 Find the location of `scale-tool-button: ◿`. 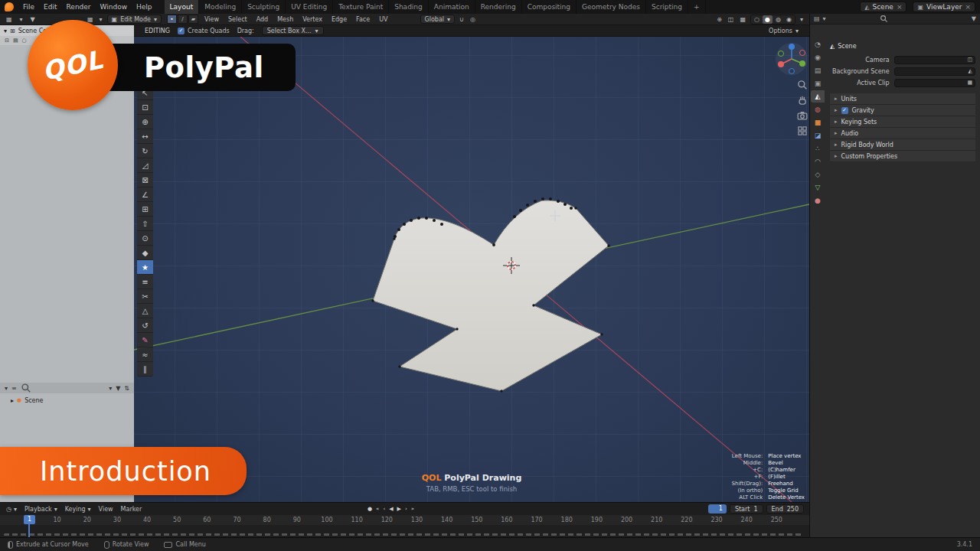

scale-tool-button: ◿ is located at coordinates (145, 165).